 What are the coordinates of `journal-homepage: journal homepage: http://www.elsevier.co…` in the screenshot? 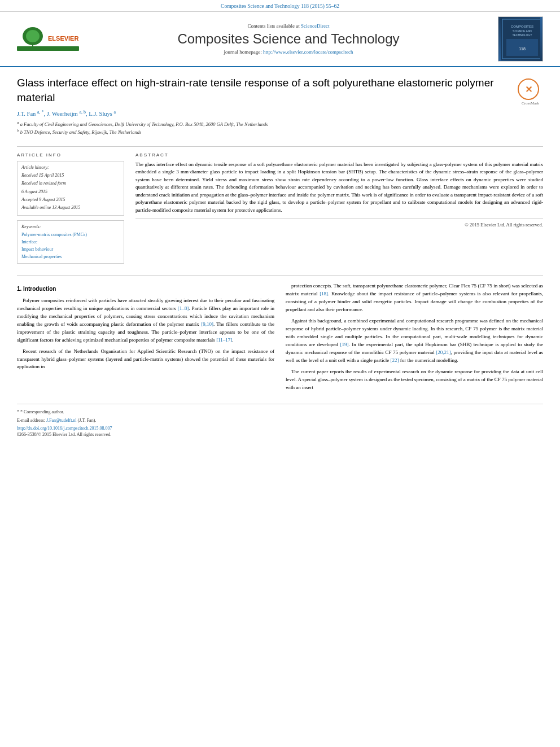 It's located at (288, 52).